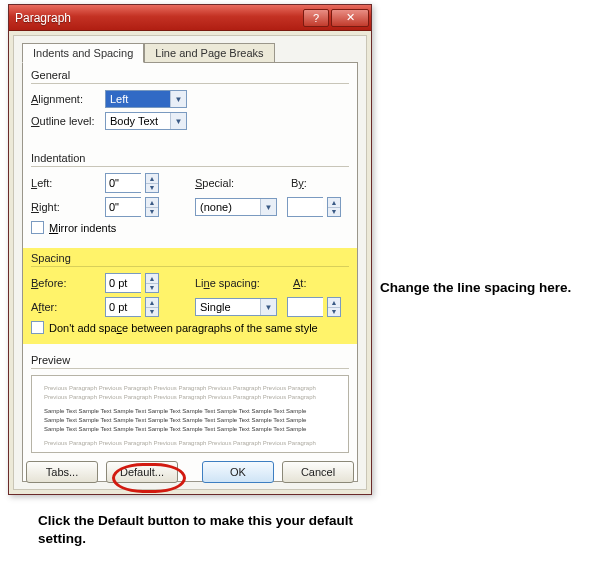  Describe the element at coordinates (190, 414) in the screenshot. I see `preview-box: Previous Paragraph Previous Paragraph Pr…` at that location.